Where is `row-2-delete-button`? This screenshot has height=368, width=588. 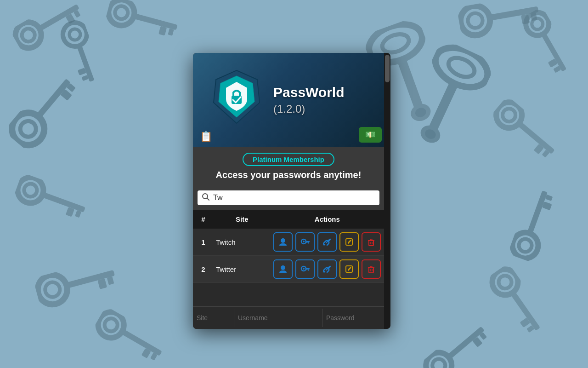 row-2-delete-button is located at coordinates (371, 269).